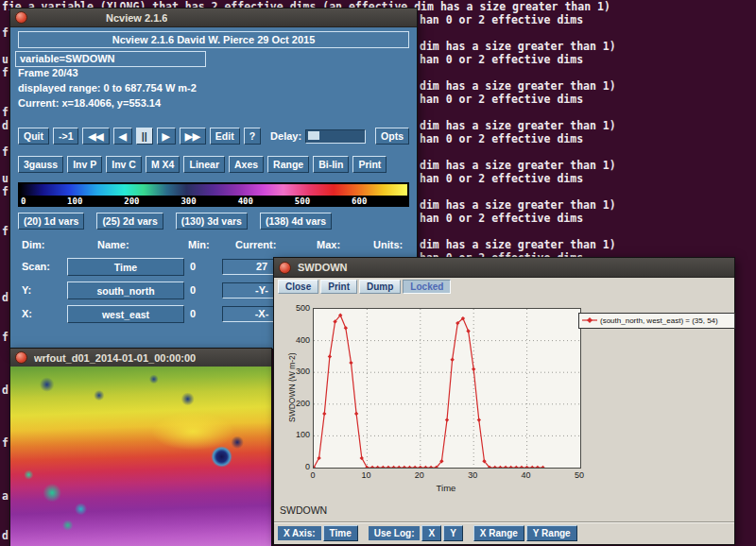  Describe the element at coordinates (392, 136) in the screenshot. I see `opts-button: Opts` at that location.